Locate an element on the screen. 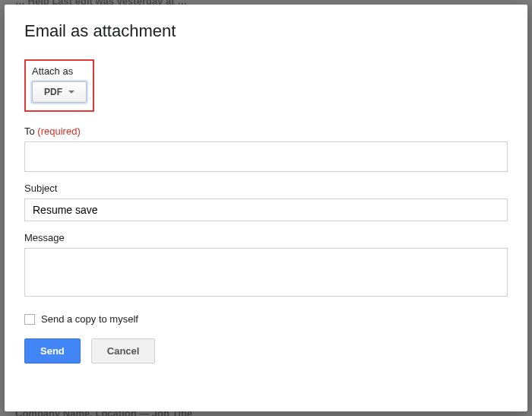 This screenshot has width=532, height=416. subject-label: Subject is located at coordinates (266, 189).